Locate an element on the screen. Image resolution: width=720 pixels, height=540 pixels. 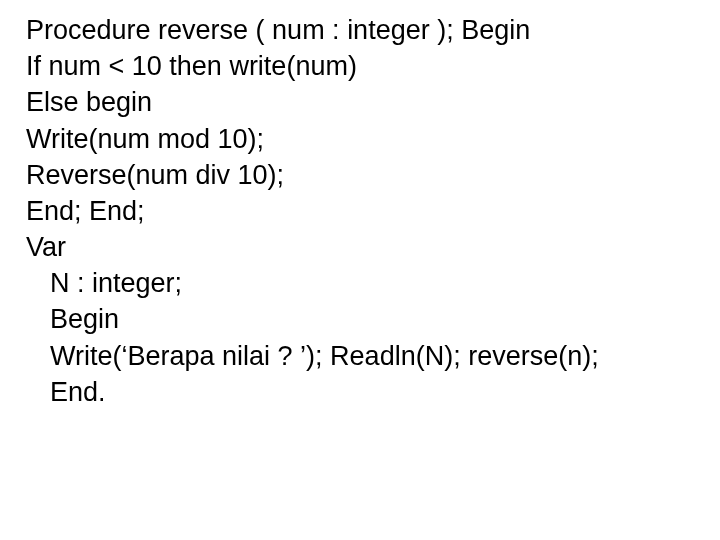
code-line: Else begin is located at coordinates (364, 102).